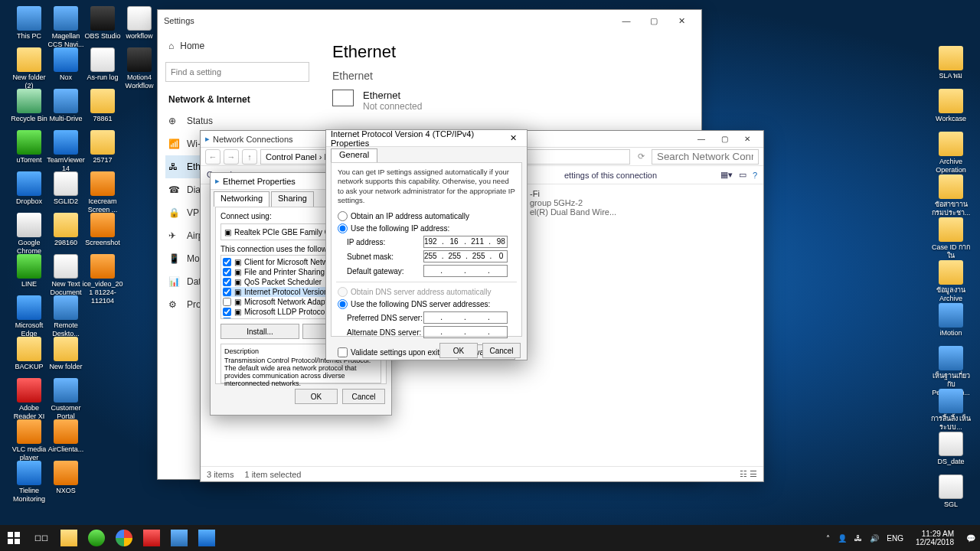 The height and width of the screenshot is (551, 980). Describe the element at coordinates (951, 410) in the screenshot. I see `desktop-icon: การสิ้นสิ้ง เห็นระบบ...` at that location.